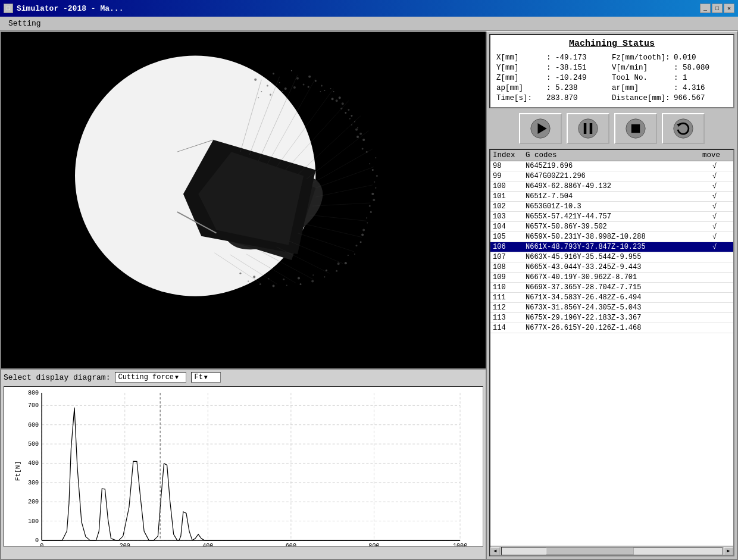  I want to click on svg-text: 600, so click(33, 425).